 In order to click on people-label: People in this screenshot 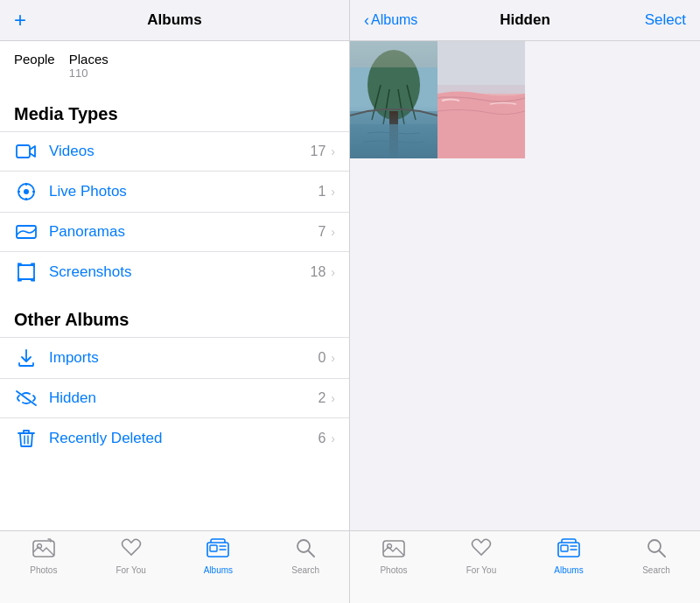, I will do `click(35, 60)`.